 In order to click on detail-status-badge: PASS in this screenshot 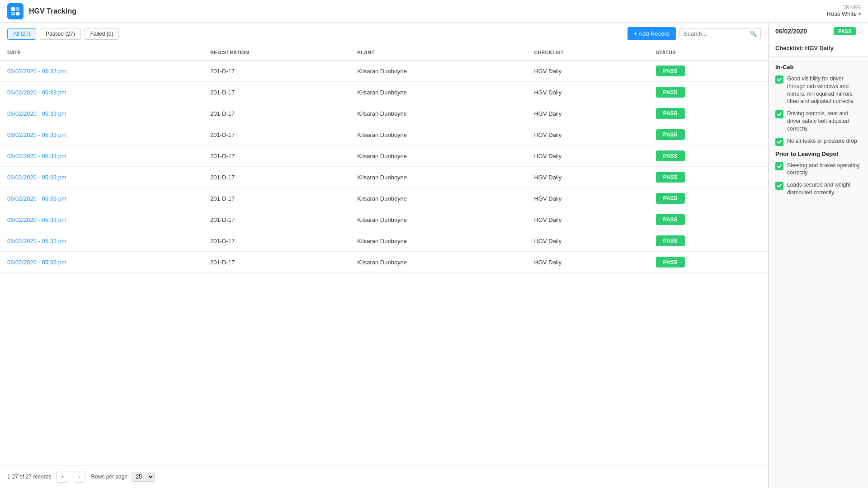, I will do `click(844, 31)`.